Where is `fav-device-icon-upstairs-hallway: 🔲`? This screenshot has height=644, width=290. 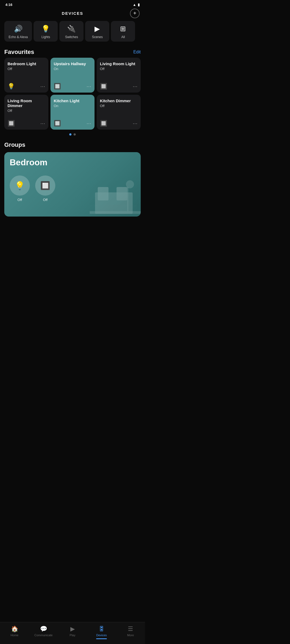 fav-device-icon-upstairs-hallway: 🔲 is located at coordinates (57, 86).